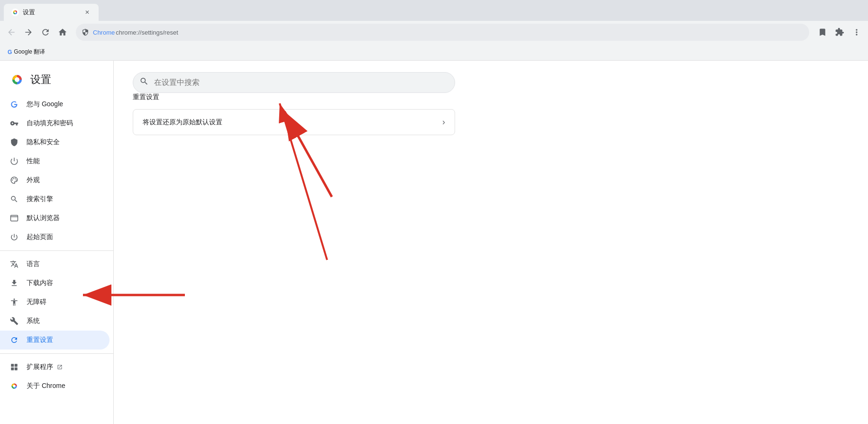  What do you see at coordinates (55, 104) in the screenshot?
I see `sidebar-item-google: 您与 Google` at bounding box center [55, 104].